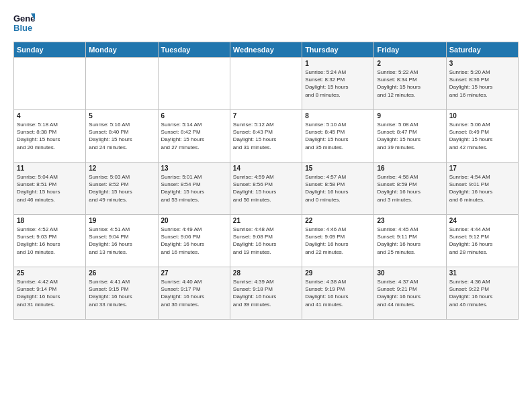 The height and width of the screenshot is (411, 532). I want to click on day-number: 20, so click(194, 220).